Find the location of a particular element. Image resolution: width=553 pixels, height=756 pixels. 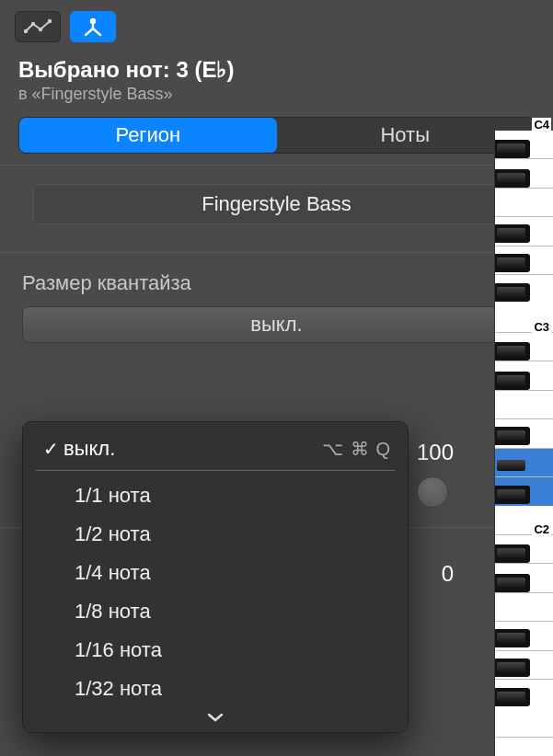

automation-tool-button is located at coordinates (38, 27).